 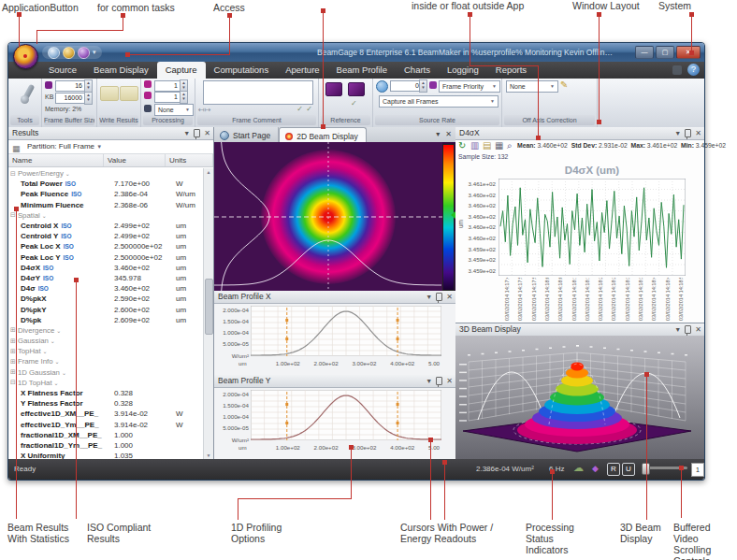 What do you see at coordinates (107, 183) in the screenshot?
I see `results-row: Total PowerISO7.170e+00W` at bounding box center [107, 183].